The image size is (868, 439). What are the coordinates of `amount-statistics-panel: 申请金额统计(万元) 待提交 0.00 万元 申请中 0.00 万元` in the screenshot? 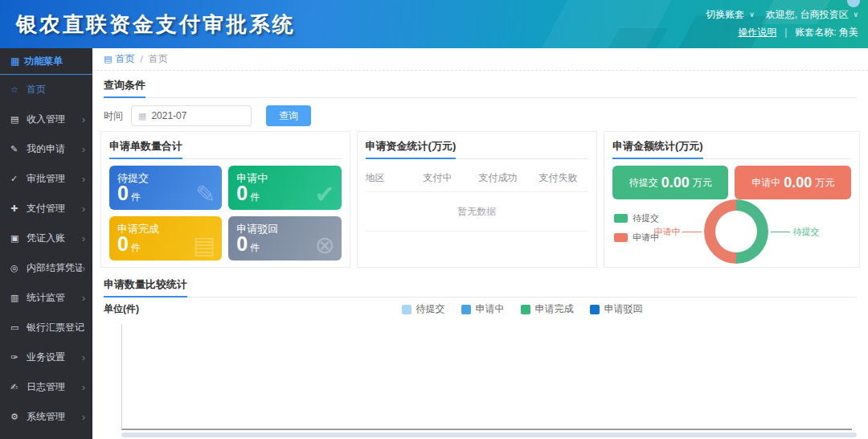 It's located at (731, 199).